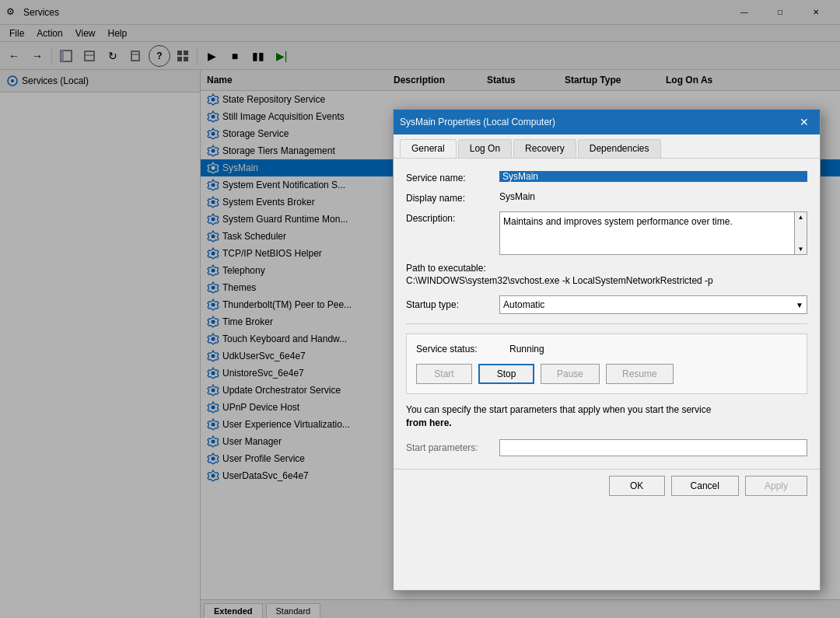  Describe the element at coordinates (453, 448) in the screenshot. I see `params-label: Start parameters:` at that location.